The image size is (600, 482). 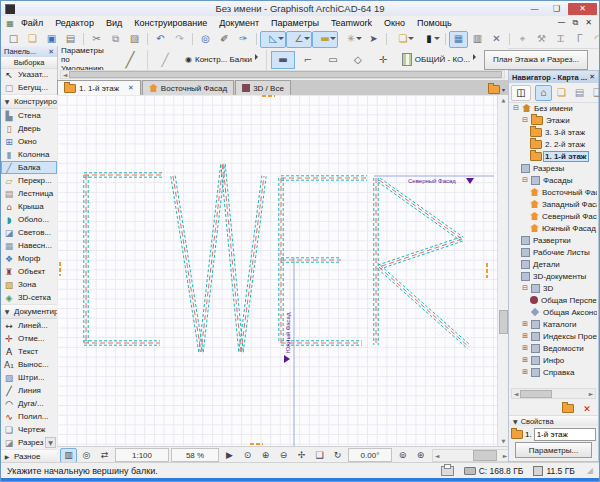 What do you see at coordinates (188, 88) in the screenshot?
I see `view-tab: Восточный Фасад` at bounding box center [188, 88].